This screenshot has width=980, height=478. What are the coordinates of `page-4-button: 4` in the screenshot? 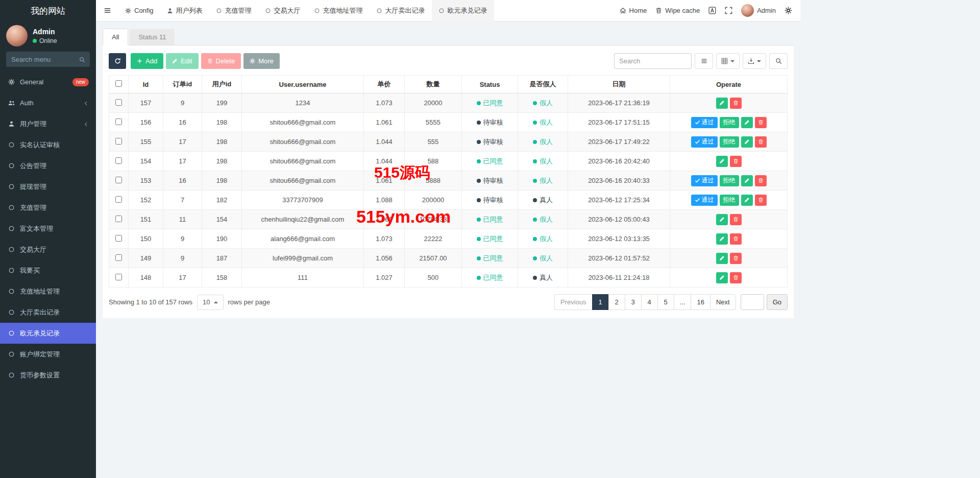 It's located at (649, 302).